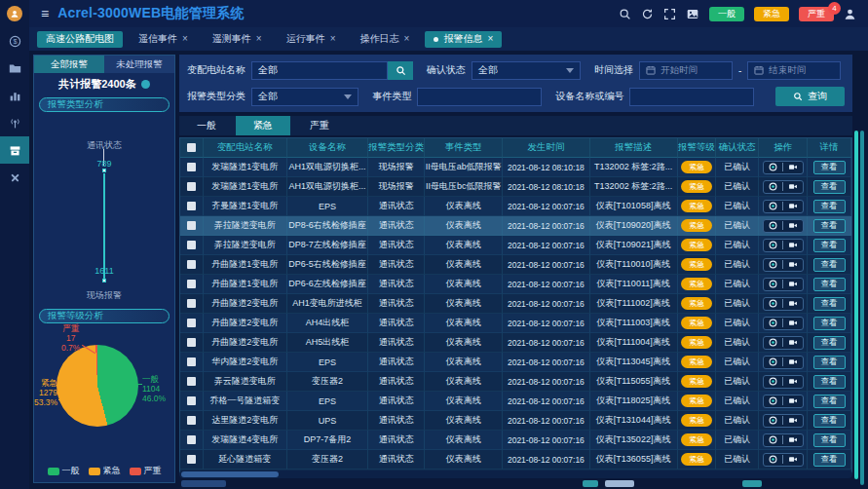 The height and width of the screenshot is (489, 868). Describe the element at coordinates (516, 440) in the screenshot. I see `table-row: 发瑞隧道4变电所 DP7-7备用2 通讯状态 仪表离线 2021-08-12 0…` at that location.